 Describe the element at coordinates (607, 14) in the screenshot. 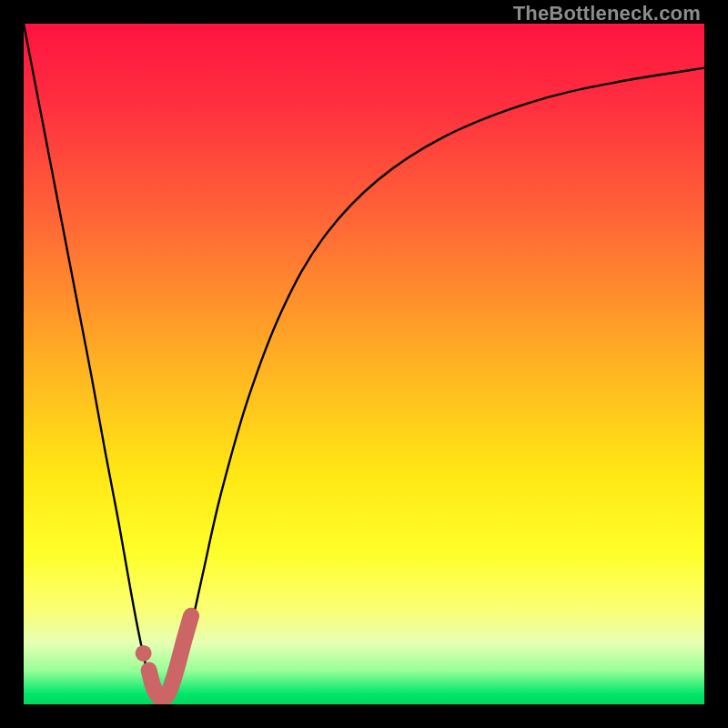

I see `watermark-label: TheBottleneck.com` at that location.